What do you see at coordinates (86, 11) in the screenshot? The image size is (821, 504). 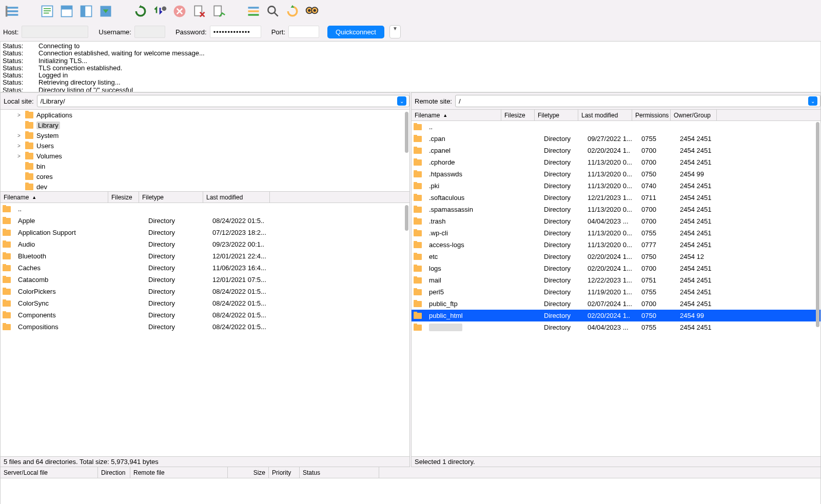 I see `toggle-remote-tree-button` at bounding box center [86, 11].